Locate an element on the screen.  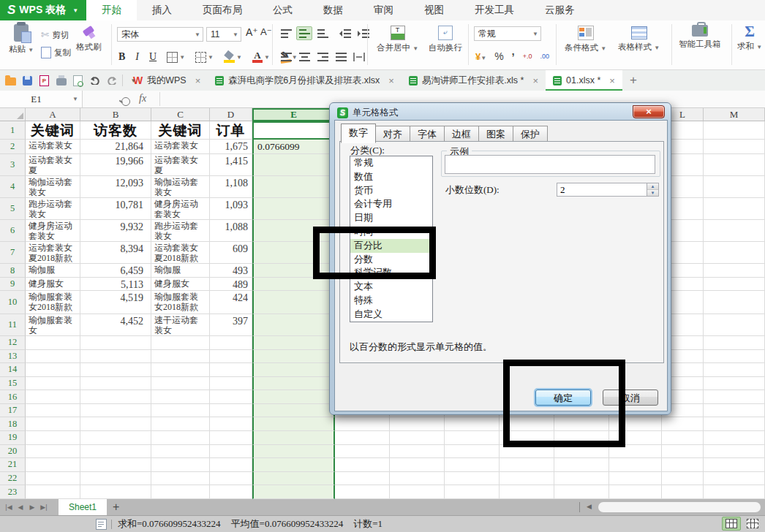
column-header-C: C is located at coordinates (181, 115).